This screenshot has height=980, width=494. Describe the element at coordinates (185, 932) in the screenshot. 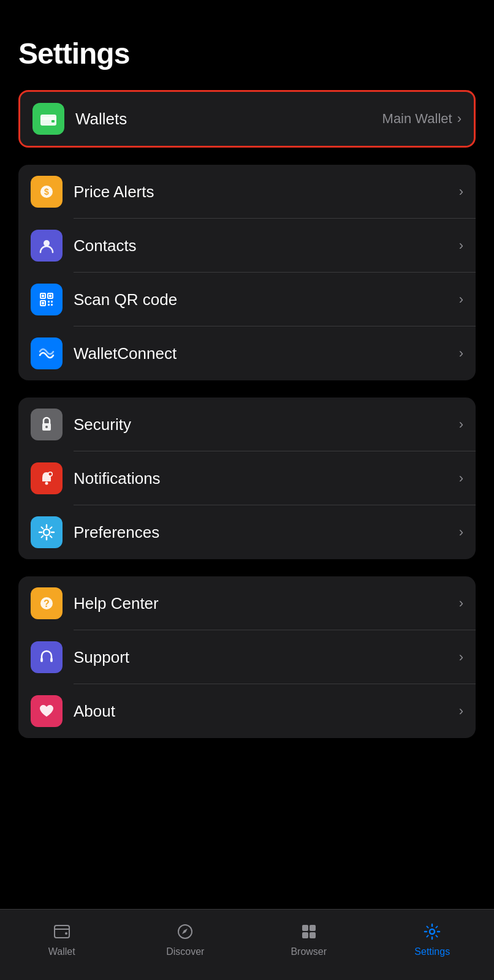

I see `discover-tab-icon` at that location.